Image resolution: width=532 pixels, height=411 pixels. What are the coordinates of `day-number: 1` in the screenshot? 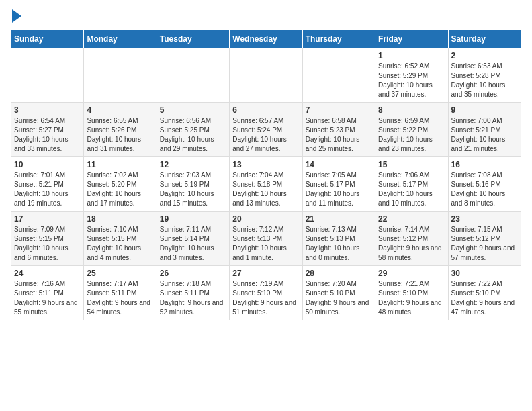 It's located at (411, 56).